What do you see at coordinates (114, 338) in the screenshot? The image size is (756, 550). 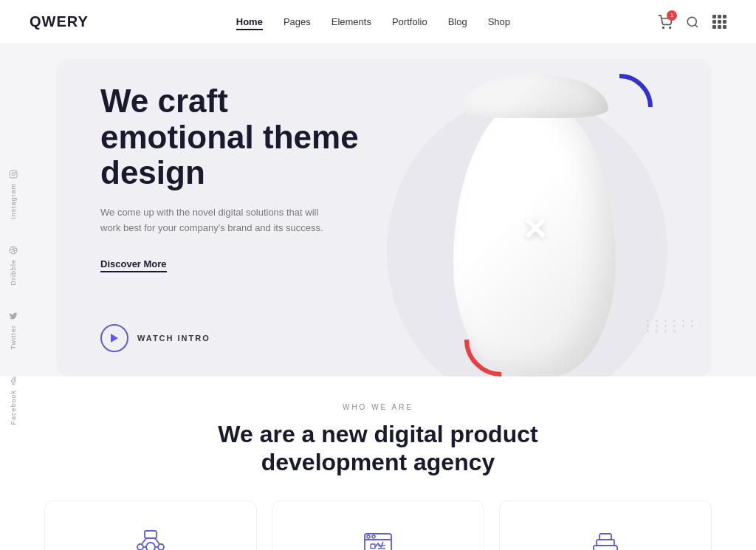 I see `play-circle-icon` at bounding box center [114, 338].